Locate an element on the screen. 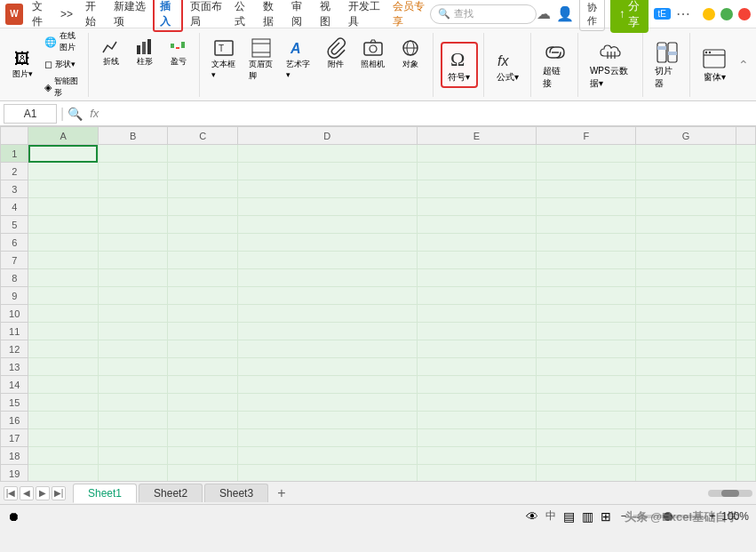 The width and height of the screenshot is (756, 552). cell-G16 is located at coordinates (686, 420).